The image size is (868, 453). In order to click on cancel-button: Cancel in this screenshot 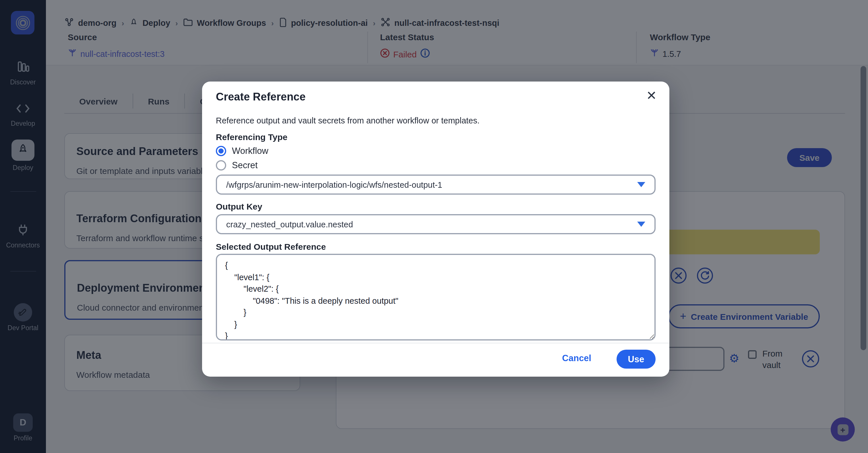, I will do `click(577, 358)`.